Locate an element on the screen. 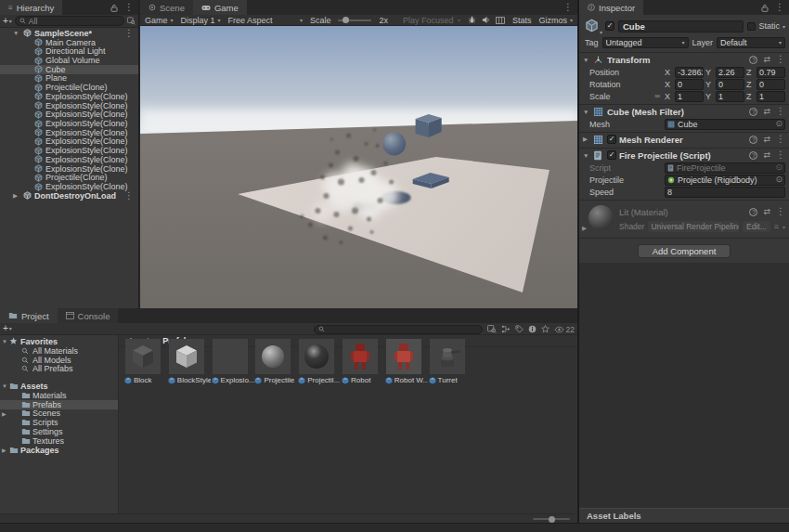 The width and height of the screenshot is (789, 532). mesh-renderer-header: ▶ ✓ Mesh Renderer ?⇄⋮ is located at coordinates (684, 139).